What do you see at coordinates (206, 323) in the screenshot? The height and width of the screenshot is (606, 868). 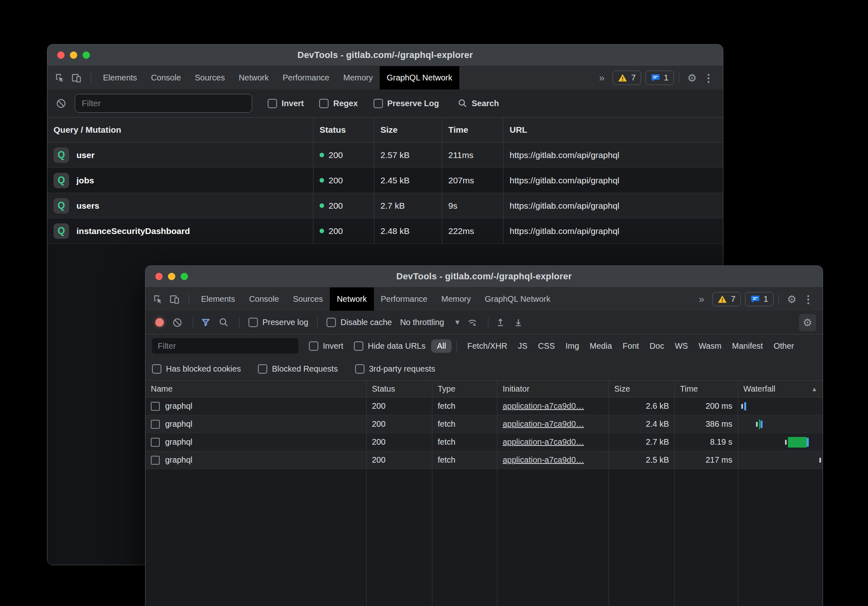 I see `filter-funnel-icon` at bounding box center [206, 323].